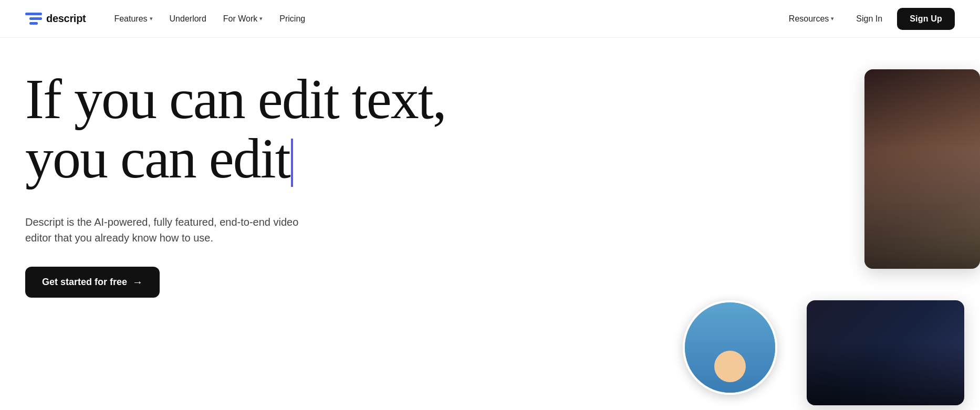 This screenshot has width=980, height=410. What do you see at coordinates (926, 19) in the screenshot?
I see `sign-up-button: Sign Up` at bounding box center [926, 19].